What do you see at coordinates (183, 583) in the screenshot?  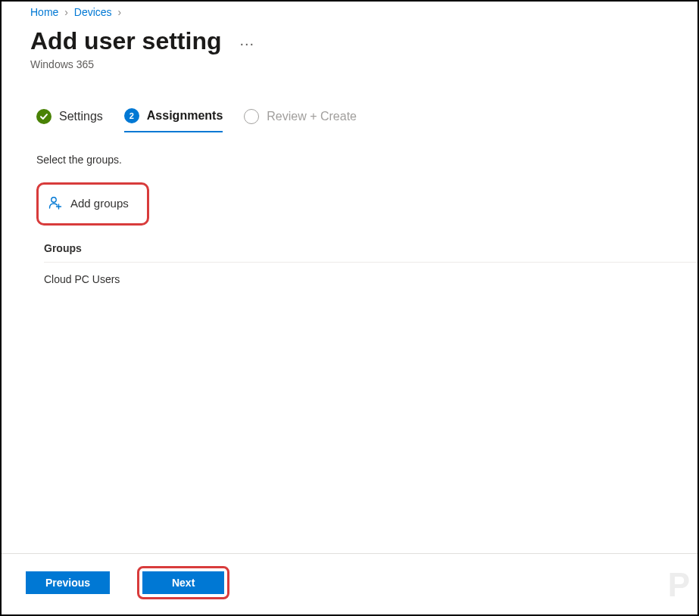 I see `next-button: Next` at bounding box center [183, 583].